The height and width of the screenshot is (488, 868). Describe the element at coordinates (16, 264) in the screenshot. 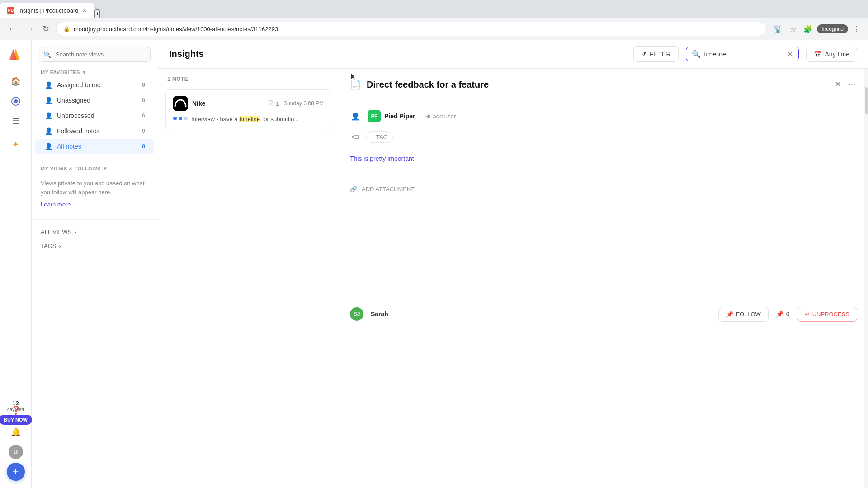

I see `icon-bar: 🏠 ☰ ✦ 12 days left BUY NOW ❓ 🔔 U +` at that location.